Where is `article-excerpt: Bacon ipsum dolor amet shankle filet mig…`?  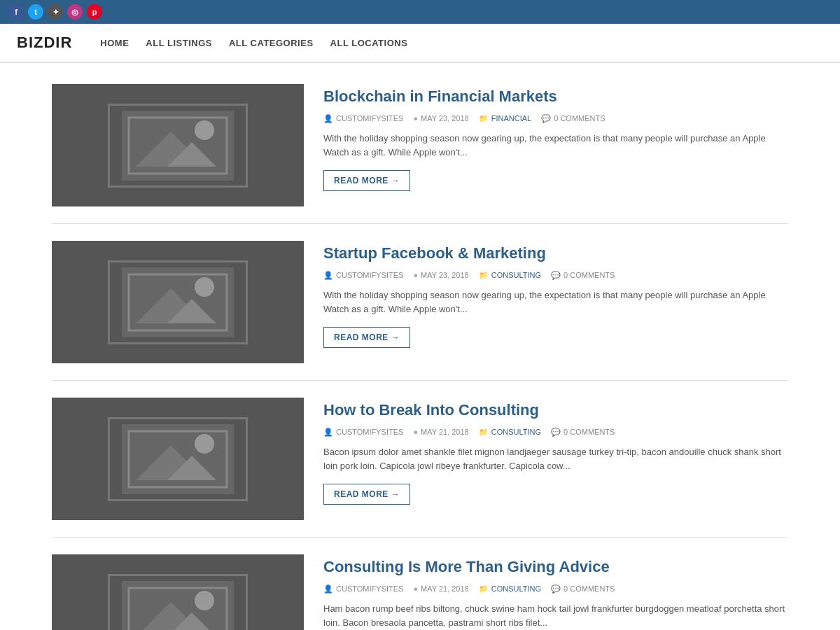
article-excerpt: Bacon ipsum dolor amet shankle filet mig… is located at coordinates (556, 460).